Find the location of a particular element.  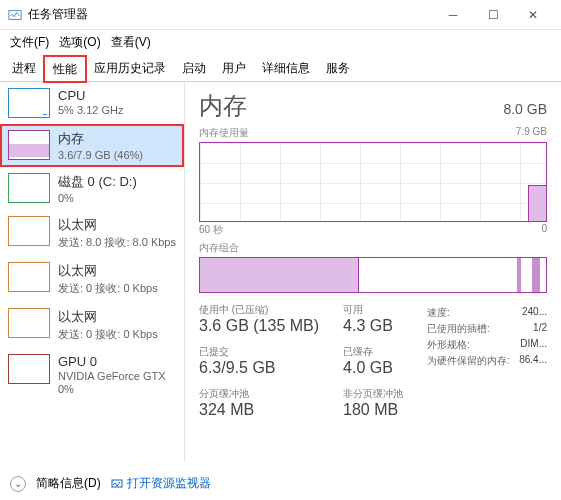

gpu-thumbnail-icon is located at coordinates (29, 369).